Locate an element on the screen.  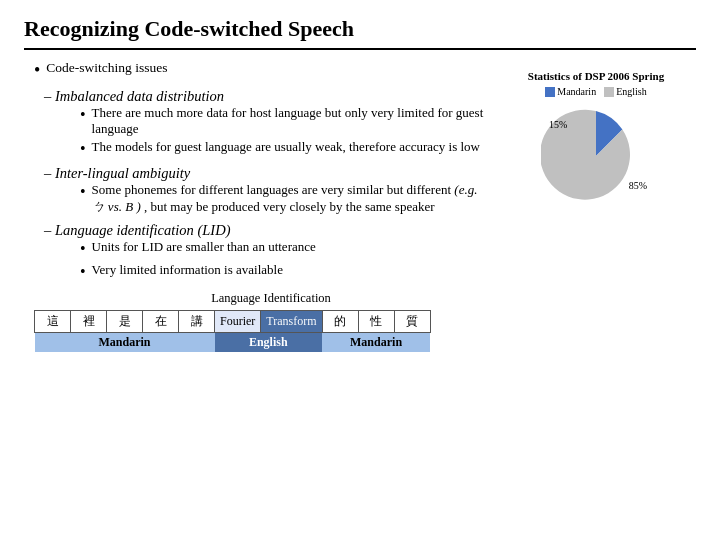
pie-svg is located at coordinates (596, 156).